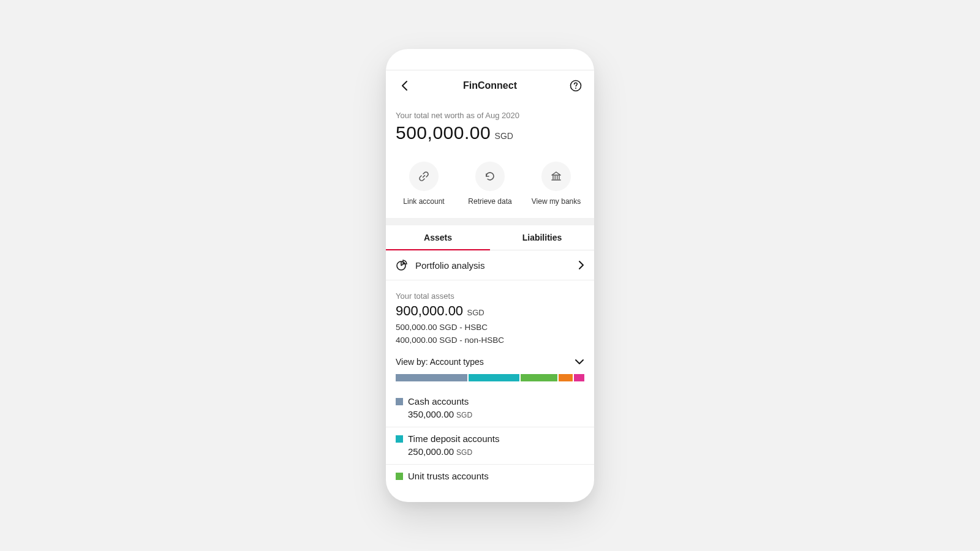 This screenshot has height=551, width=980. Describe the element at coordinates (490, 378) in the screenshot. I see `allocation-bar-chart` at that location.